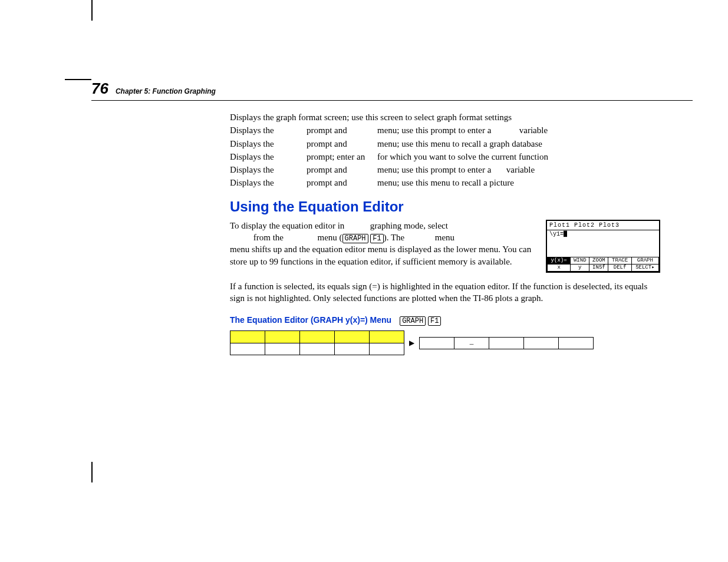 This screenshot has width=728, height=562. Describe the element at coordinates (445, 117) in the screenshot. I see `format-row: Displays the graph format screen; use th…` at that location.